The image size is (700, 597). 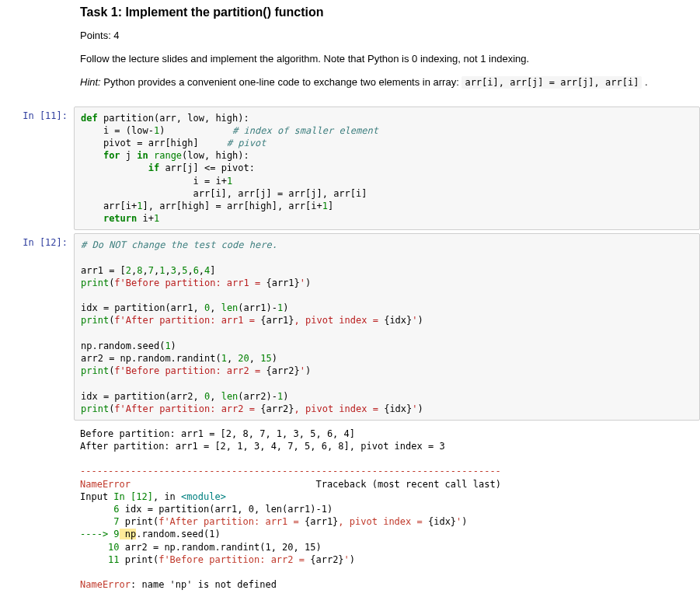 What do you see at coordinates (37, 53) in the screenshot?
I see `prompt-empty` at bounding box center [37, 53].